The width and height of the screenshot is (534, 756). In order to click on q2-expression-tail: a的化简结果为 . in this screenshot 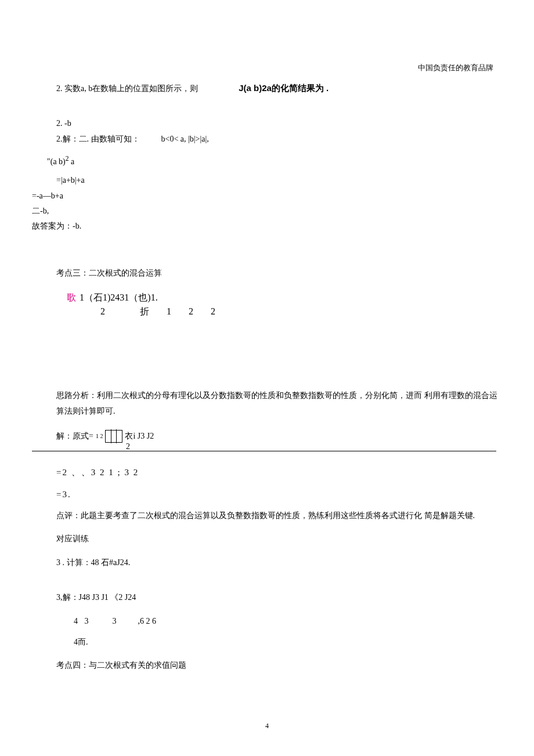, I will do `click(298, 88)`.